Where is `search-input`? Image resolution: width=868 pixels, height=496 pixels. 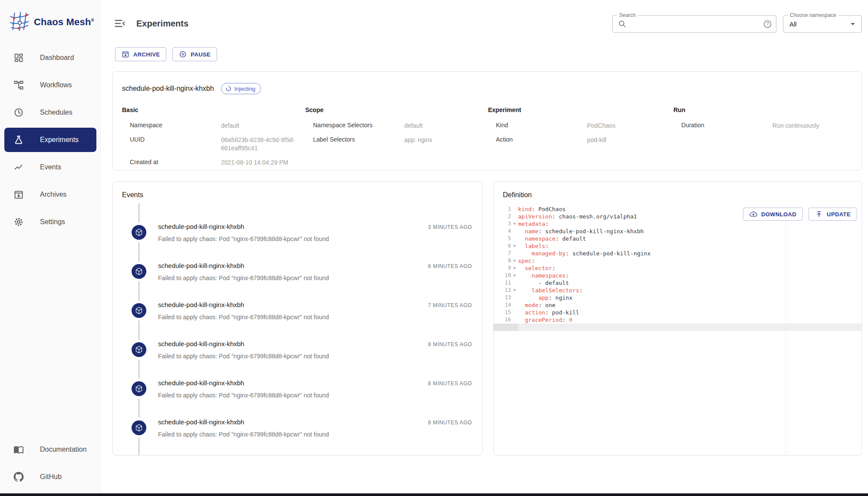
search-input is located at coordinates (696, 24).